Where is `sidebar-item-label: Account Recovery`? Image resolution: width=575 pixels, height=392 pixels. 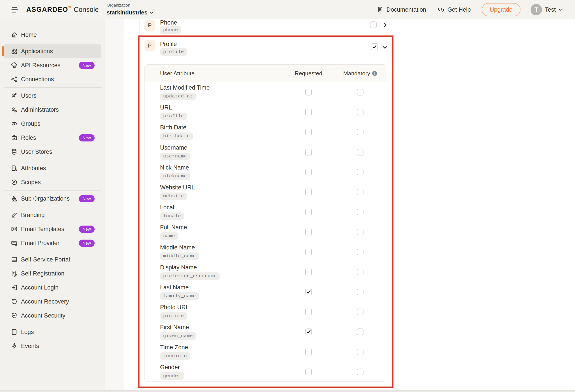
sidebar-item-label: Account Recovery is located at coordinates (45, 302).